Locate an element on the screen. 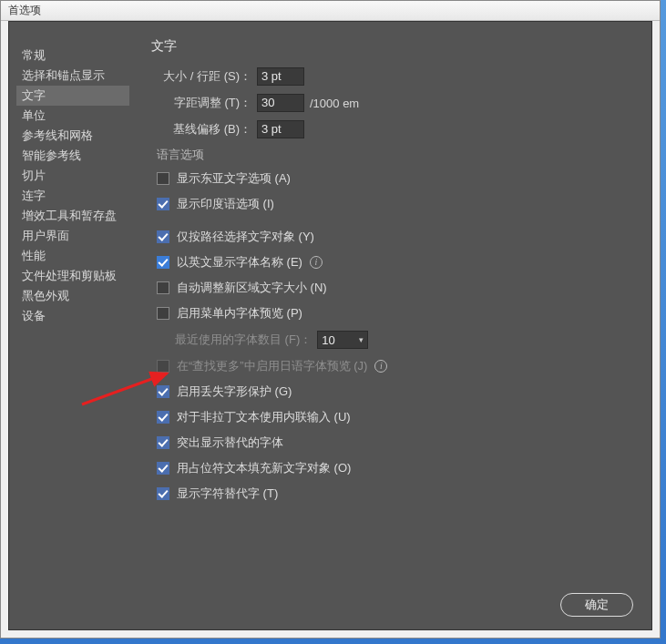 The image size is (666, 644). east-asian-option: 显示东亚文字选项 (A) is located at coordinates (395, 179).